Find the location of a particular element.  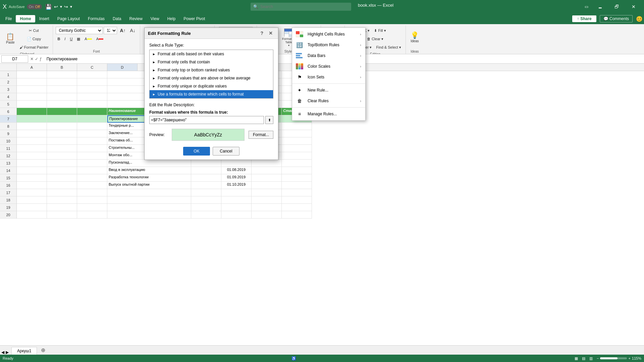

cell-g17 is located at coordinates (267, 193).